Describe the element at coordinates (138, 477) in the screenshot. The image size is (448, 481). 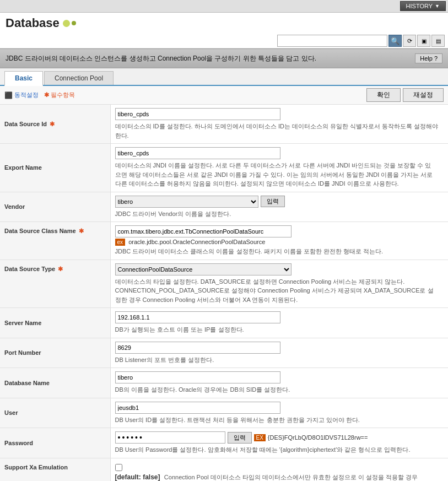
I see `default-false-label: [default: false]` at that location.